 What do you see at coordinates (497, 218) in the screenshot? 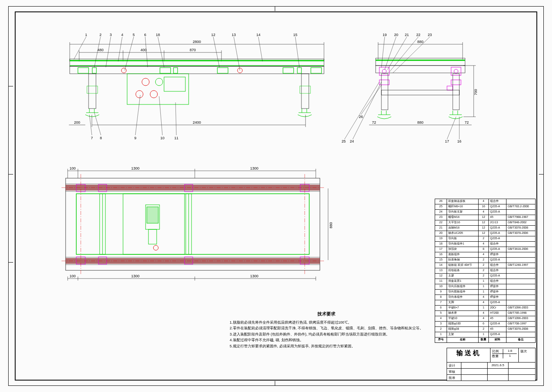
I see `bom-cell: 45` at bounding box center [497, 218].